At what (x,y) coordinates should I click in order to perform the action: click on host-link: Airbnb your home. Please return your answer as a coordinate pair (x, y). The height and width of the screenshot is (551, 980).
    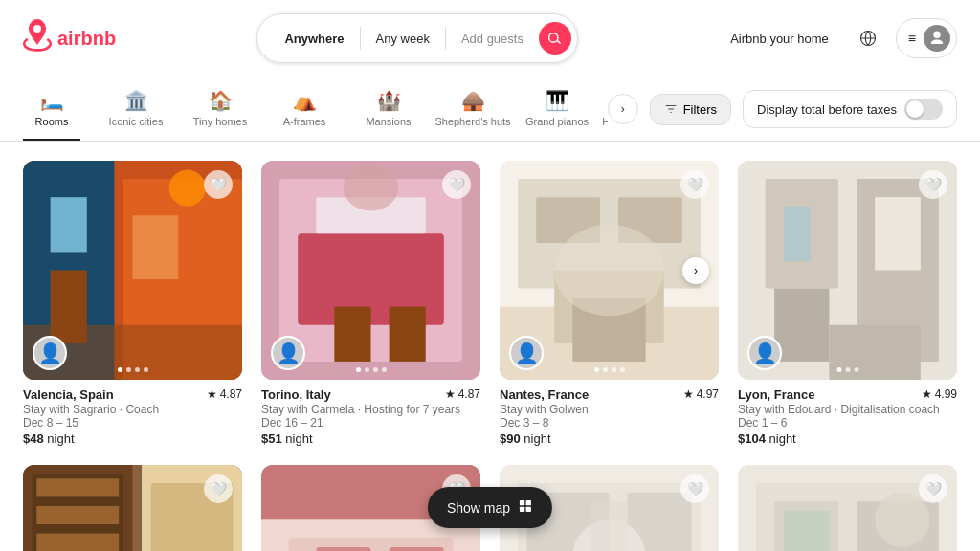
    Looking at the image, I should click on (779, 38).